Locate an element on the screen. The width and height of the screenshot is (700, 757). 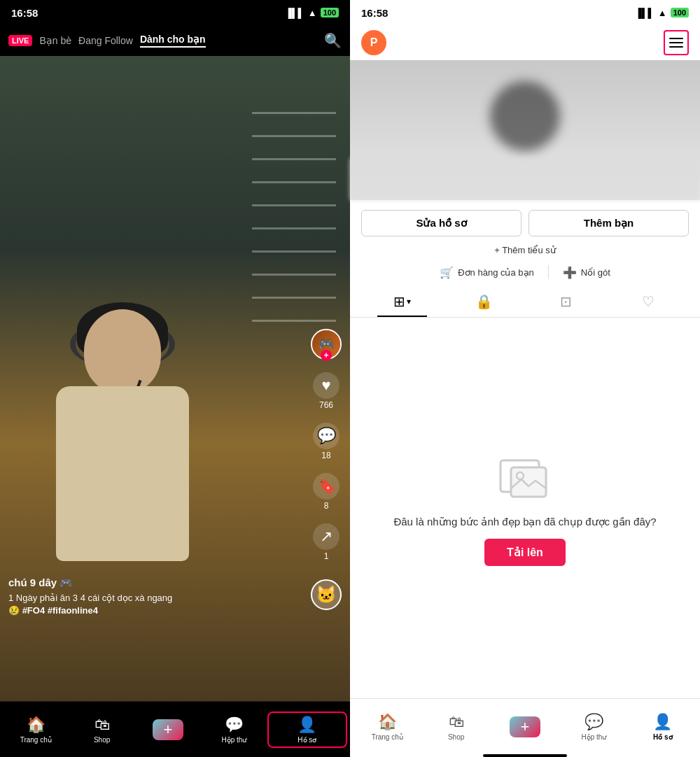
orders-label: Đơn hàng của bạn is located at coordinates (496, 273).